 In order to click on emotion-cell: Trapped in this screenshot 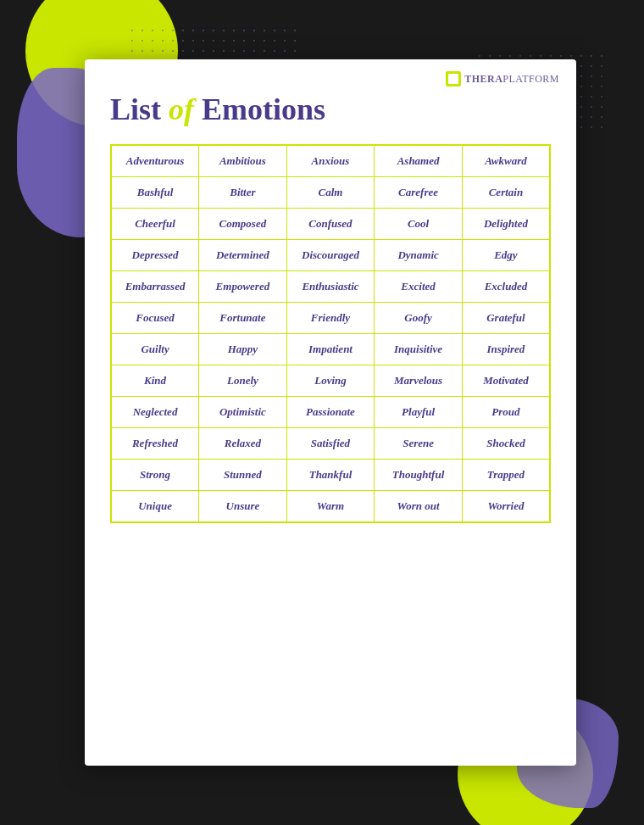, I will do `click(506, 475)`.